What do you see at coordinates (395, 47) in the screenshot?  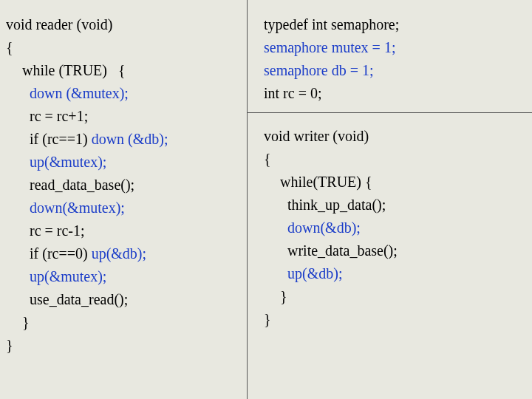 I see `code-line: semaphore mutex = 1;` at bounding box center [395, 47].